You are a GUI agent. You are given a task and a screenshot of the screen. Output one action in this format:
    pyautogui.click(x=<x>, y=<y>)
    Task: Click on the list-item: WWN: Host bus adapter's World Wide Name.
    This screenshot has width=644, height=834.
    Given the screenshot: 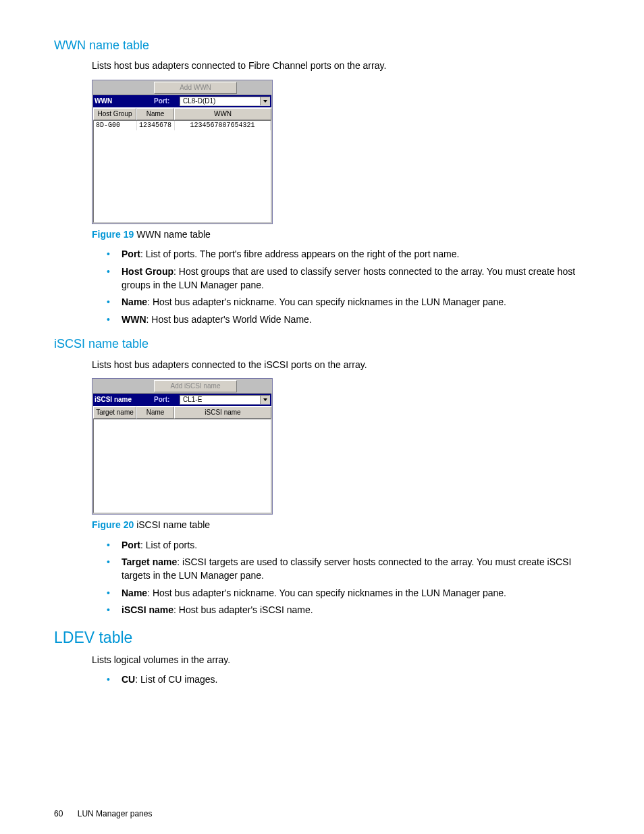 What is the action you would take?
    pyautogui.click(x=352, y=320)
    